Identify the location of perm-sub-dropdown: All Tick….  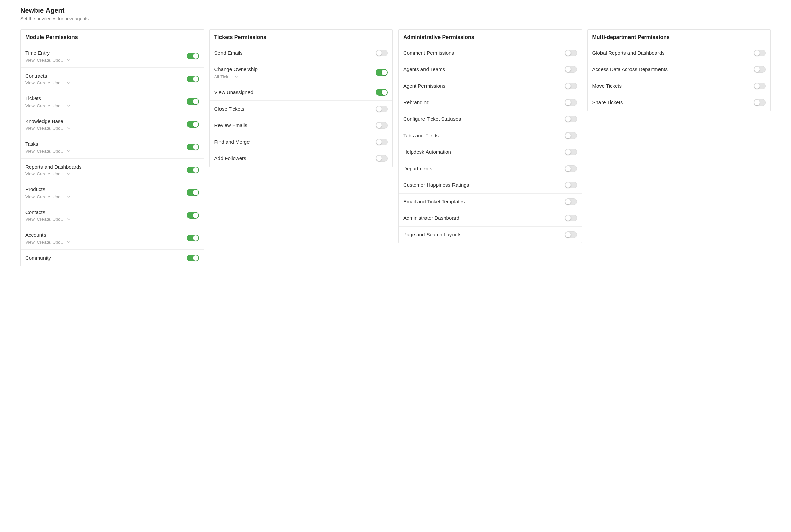
(293, 77).